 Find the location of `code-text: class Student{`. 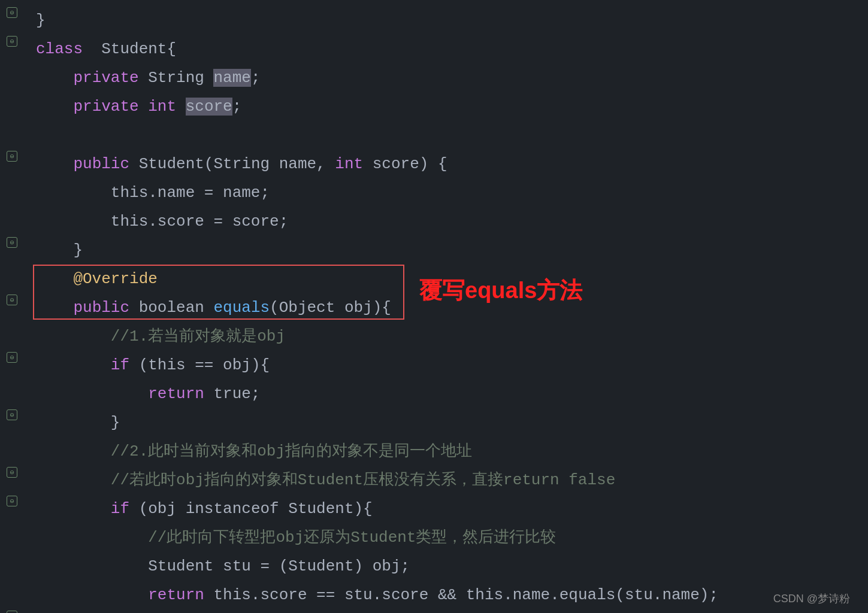

code-text: class Student{ is located at coordinates (446, 49).